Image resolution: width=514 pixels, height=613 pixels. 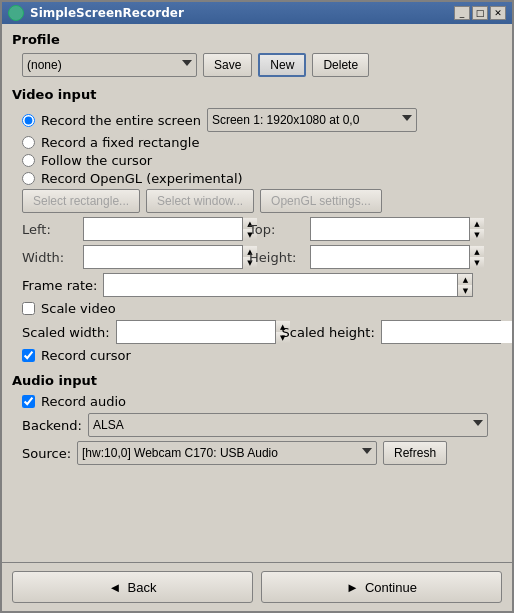 I want to click on width-input: 1920, so click(x=163, y=257).